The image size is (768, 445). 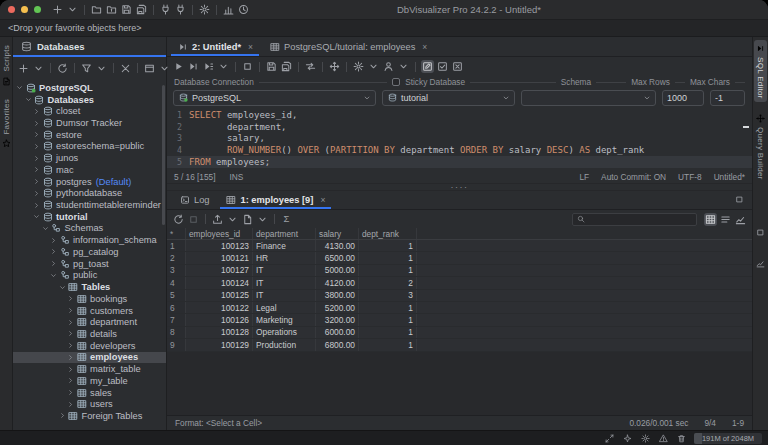 What do you see at coordinates (338, 234) in the screenshot?
I see `column-header-salary: salary` at bounding box center [338, 234].